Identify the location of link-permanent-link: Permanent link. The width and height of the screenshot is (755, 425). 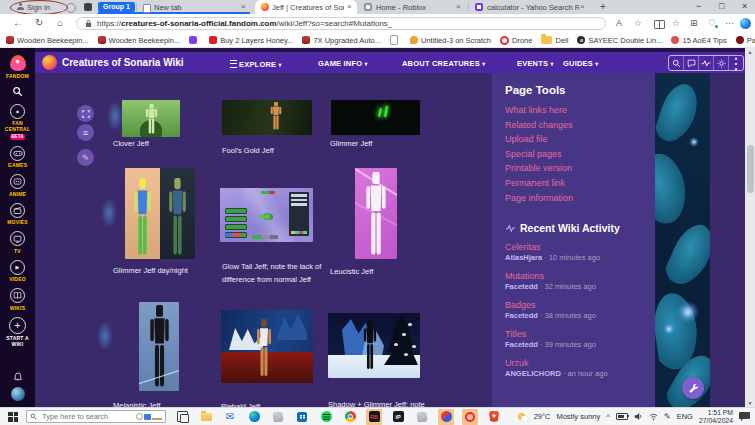
(580, 184).